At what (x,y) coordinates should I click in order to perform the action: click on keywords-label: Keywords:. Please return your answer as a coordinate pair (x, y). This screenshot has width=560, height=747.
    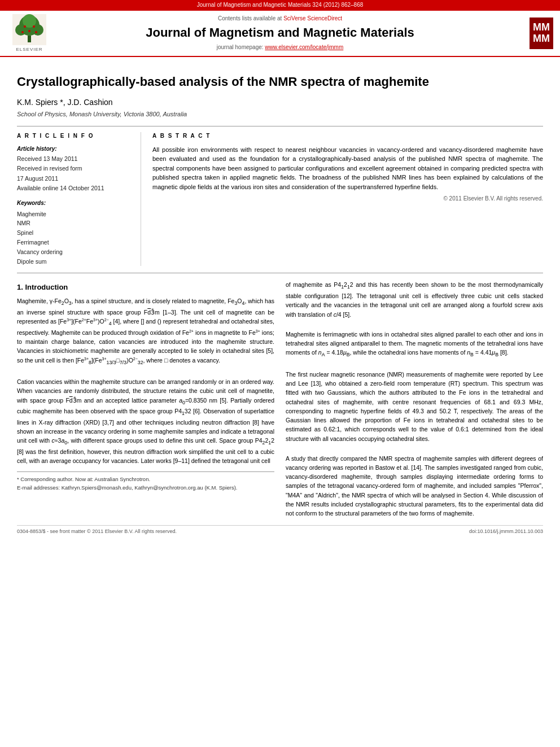
    Looking at the image, I should click on (75, 203).